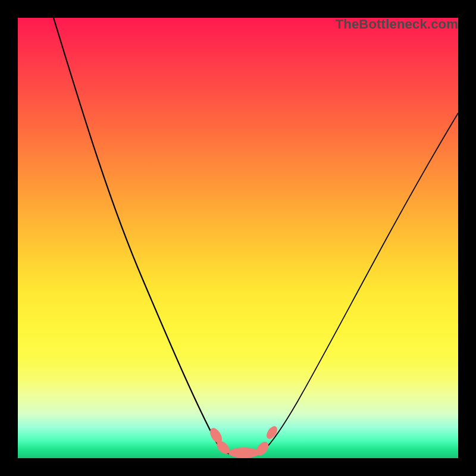  Describe the element at coordinates (397, 24) in the screenshot. I see `watermark-text: TheBottleneck.com` at that location.